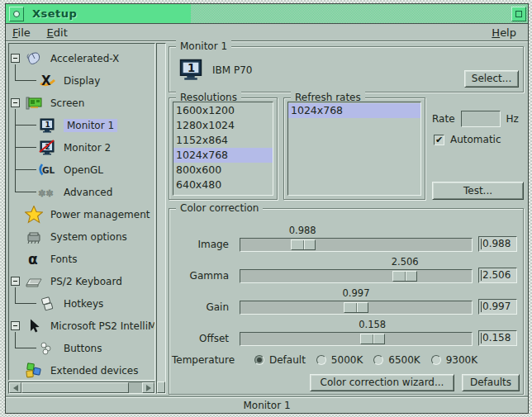 This screenshot has width=532, height=417. What do you see at coordinates (223, 126) in the screenshot?
I see `list-item: 1280x1024` at bounding box center [223, 126].